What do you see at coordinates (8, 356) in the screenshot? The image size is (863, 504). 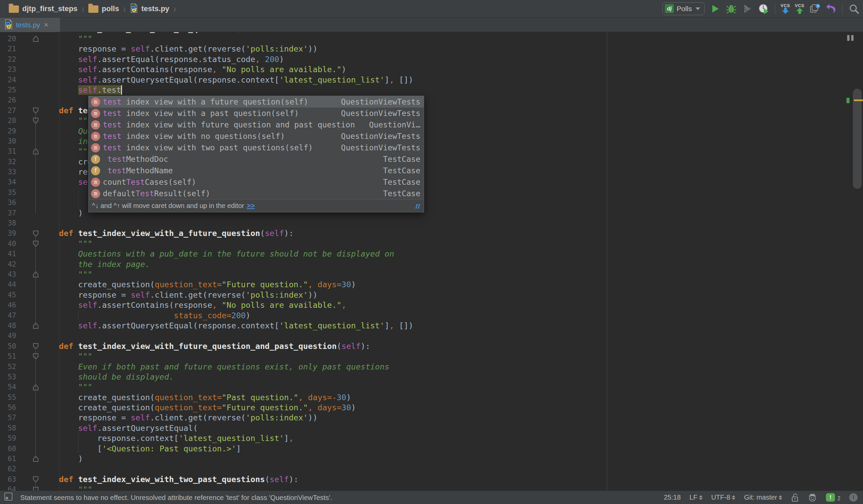 I see `line-number: 51` at bounding box center [8, 356].